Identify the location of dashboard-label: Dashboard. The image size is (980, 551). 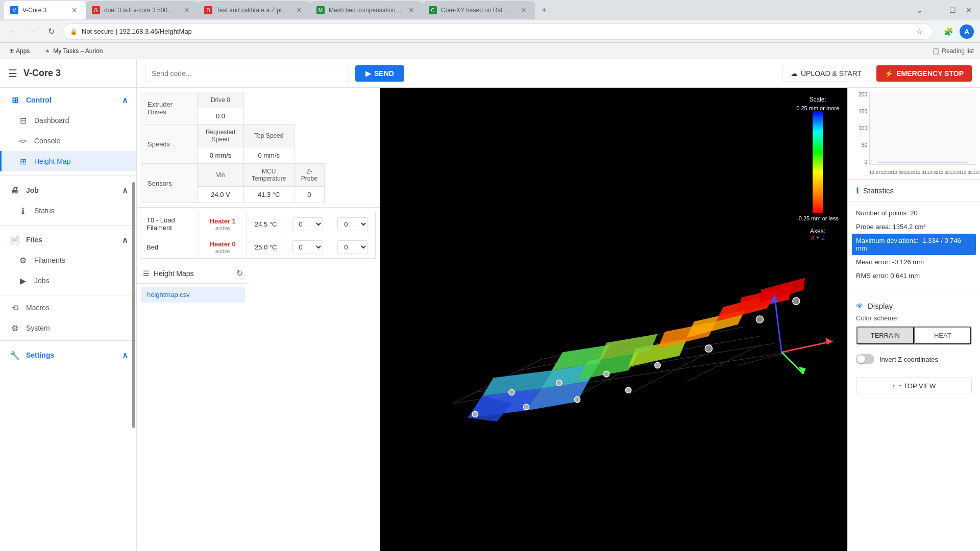
(81, 120).